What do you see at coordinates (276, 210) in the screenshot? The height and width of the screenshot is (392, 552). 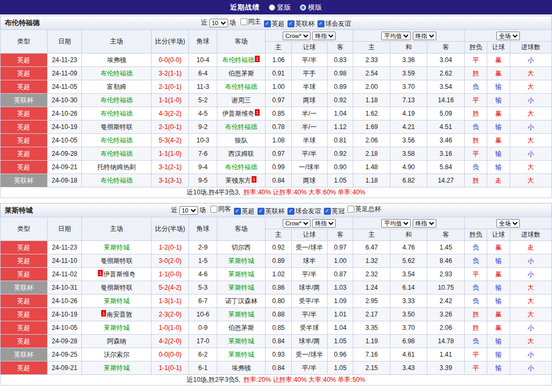 I see `filter-bar: 近 10 场 同客英超英联杯球会友谊英冠英足总杯` at bounding box center [276, 210].